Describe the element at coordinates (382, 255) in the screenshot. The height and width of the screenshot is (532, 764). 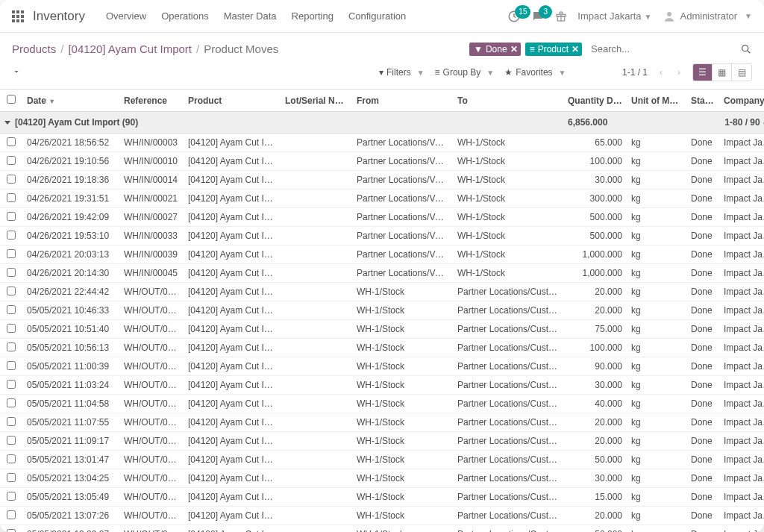
I see `table-row: 04/26/2021 20:03:13WH/IN/00039[04120] Ay…` at that location.